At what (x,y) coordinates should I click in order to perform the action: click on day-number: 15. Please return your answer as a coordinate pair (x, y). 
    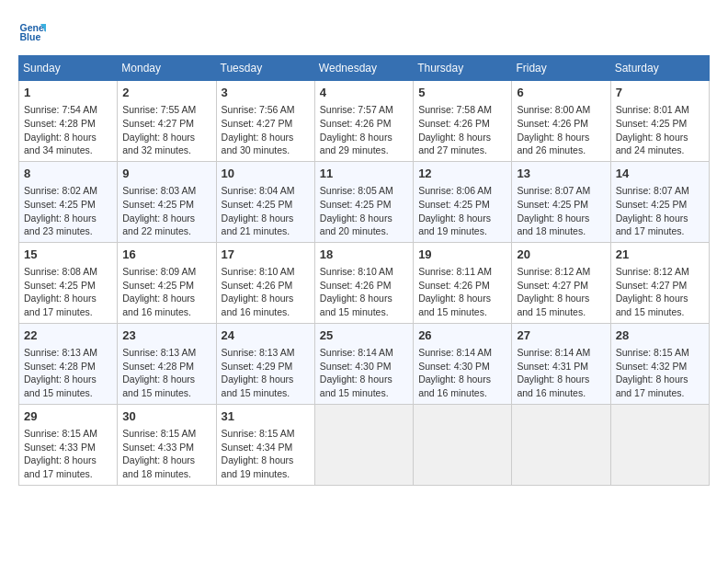
    Looking at the image, I should click on (68, 255).